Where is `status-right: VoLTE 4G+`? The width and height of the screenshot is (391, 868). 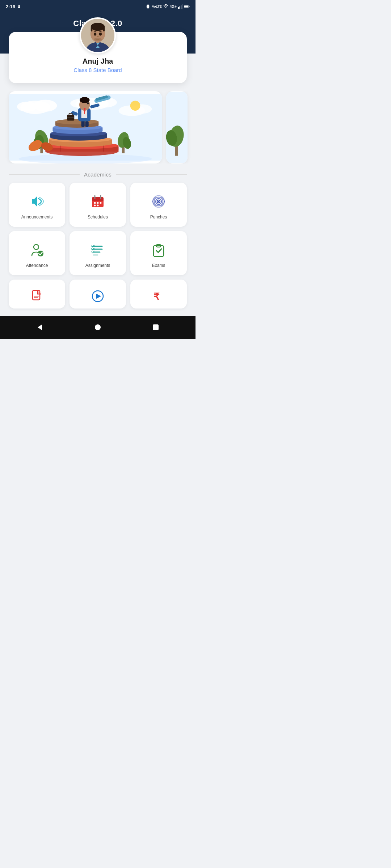
status-right: VoLTE 4G+ is located at coordinates (168, 7).